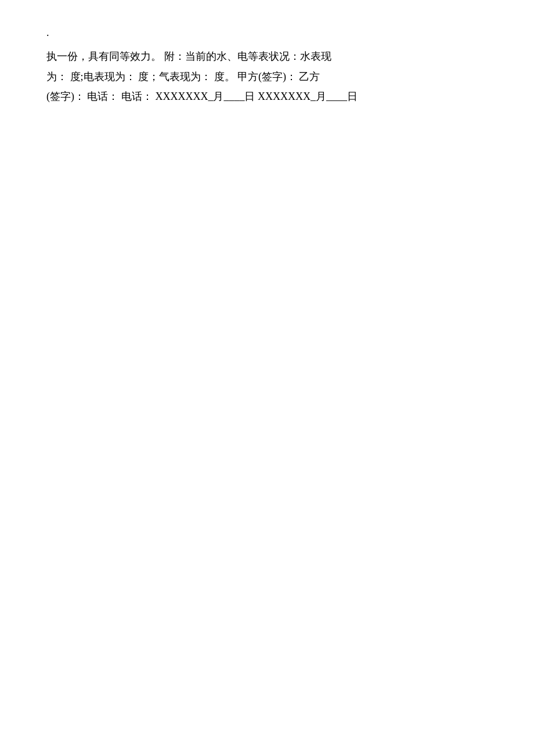 Image resolution: width=534 pixels, height=756 pixels. What do you see at coordinates (267, 77) in the screenshot?
I see `content-block: 执一份，具有同等效力。 附：当前的水、电等表状况：水表现 为： 度;电表现为： …` at bounding box center [267, 77].